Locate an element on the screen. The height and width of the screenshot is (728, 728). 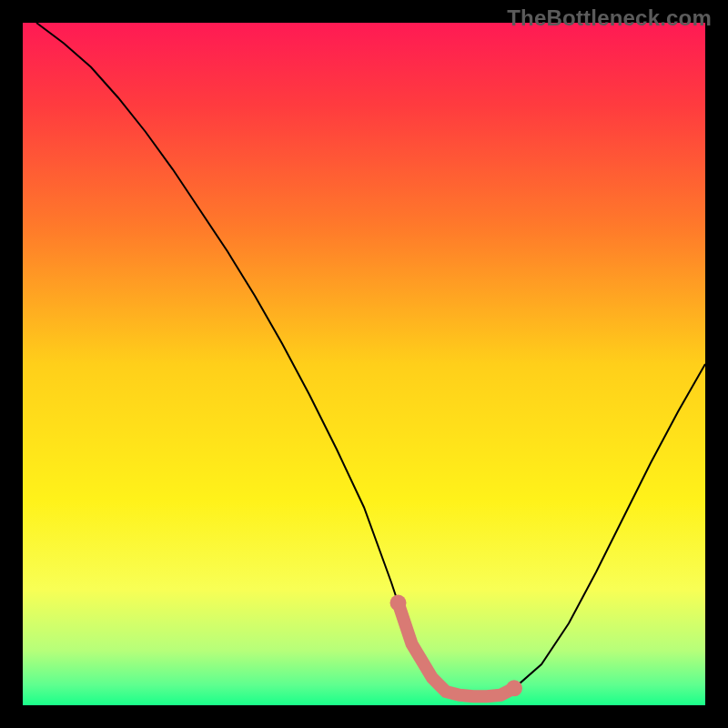
optimal-range-start-dot is located at coordinates (399, 603).